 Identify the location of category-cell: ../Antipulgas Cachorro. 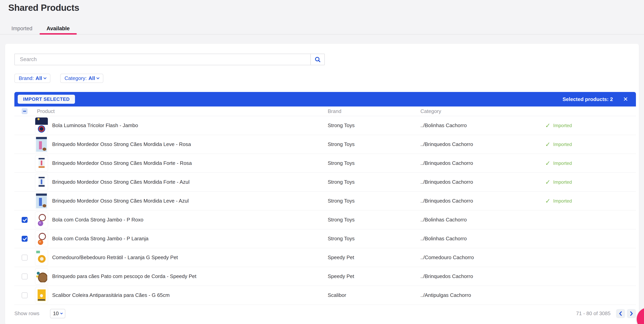
(483, 295).